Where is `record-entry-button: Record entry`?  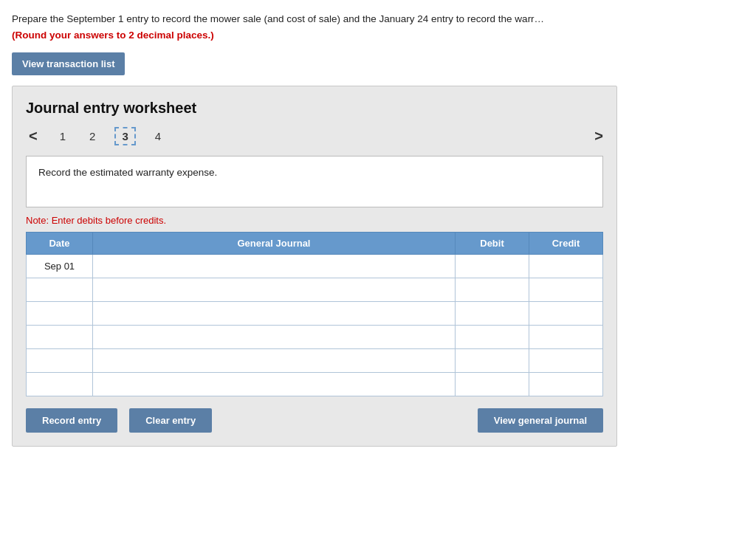
record-entry-button: Record entry is located at coordinates (72, 421).